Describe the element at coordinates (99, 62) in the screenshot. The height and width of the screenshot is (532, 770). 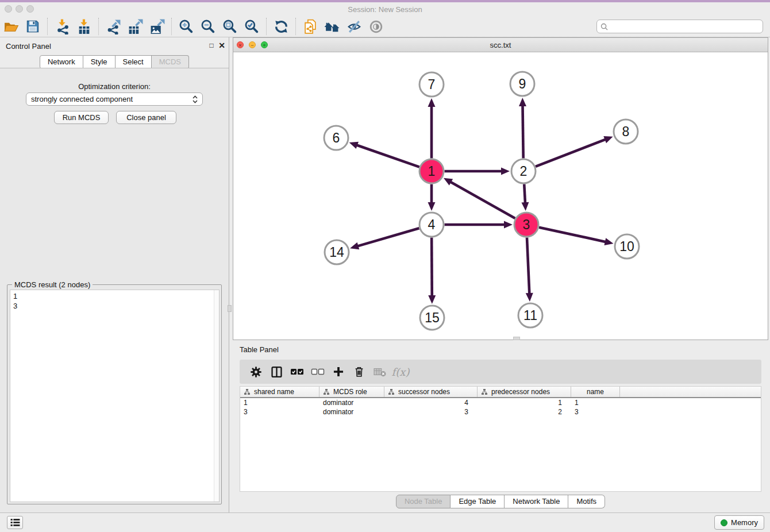
I see `tab-style: Style` at that location.